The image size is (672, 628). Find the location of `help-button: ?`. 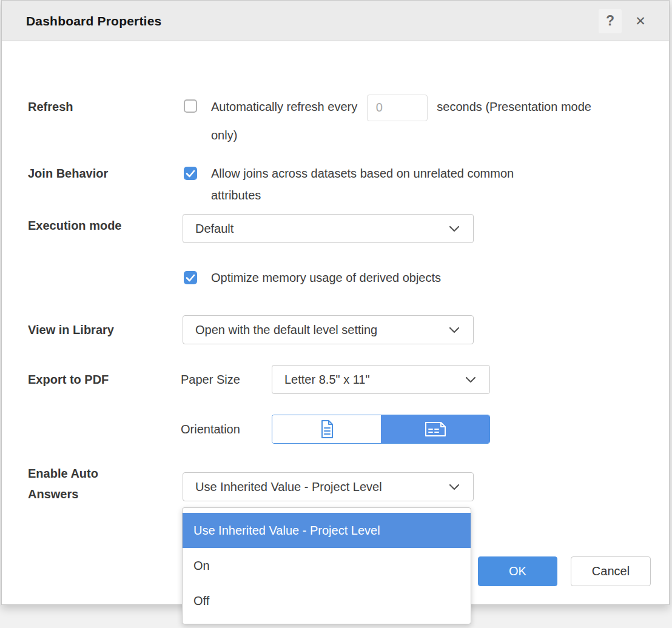

help-button: ? is located at coordinates (610, 21).